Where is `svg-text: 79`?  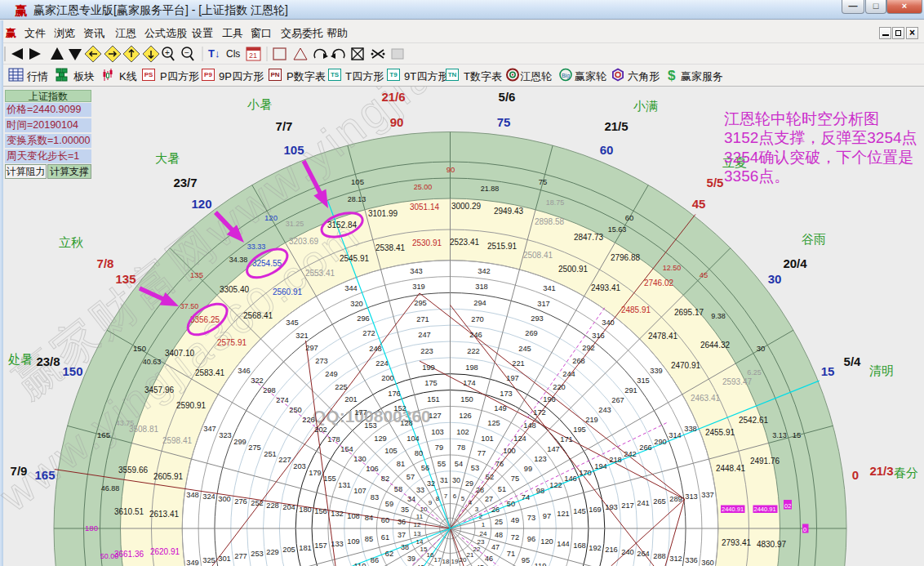 svg-text: 79 is located at coordinates (439, 448).